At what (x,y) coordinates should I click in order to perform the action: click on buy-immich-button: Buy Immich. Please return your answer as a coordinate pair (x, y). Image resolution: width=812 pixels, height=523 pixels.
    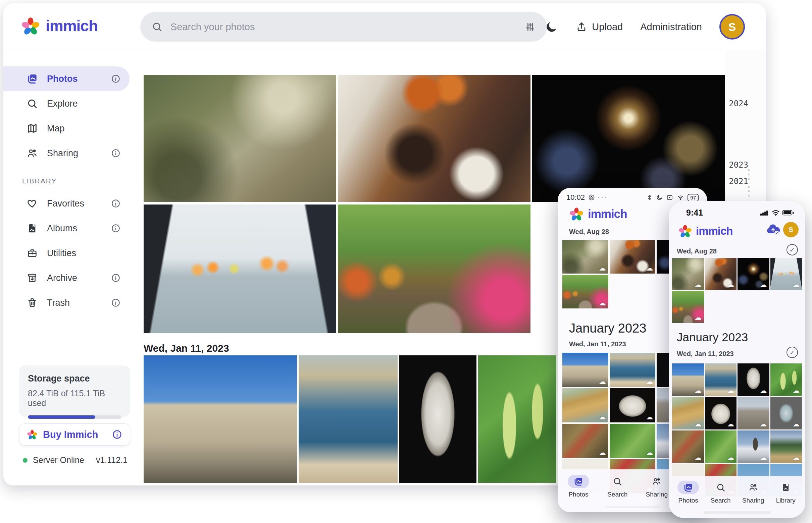
    Looking at the image, I should click on (75, 435).